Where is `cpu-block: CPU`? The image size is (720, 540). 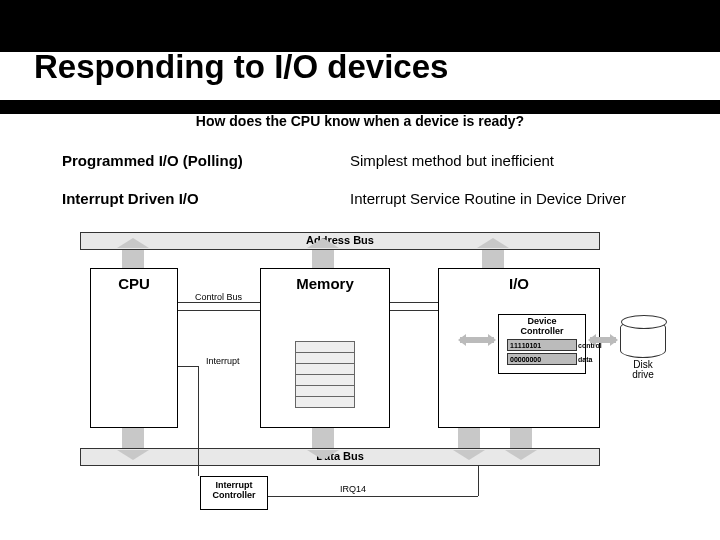
cpu-block: CPU is located at coordinates (134, 348).